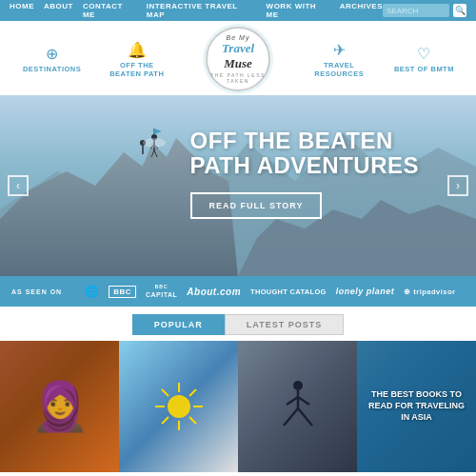  I want to click on about-logo: About.com, so click(213, 291).